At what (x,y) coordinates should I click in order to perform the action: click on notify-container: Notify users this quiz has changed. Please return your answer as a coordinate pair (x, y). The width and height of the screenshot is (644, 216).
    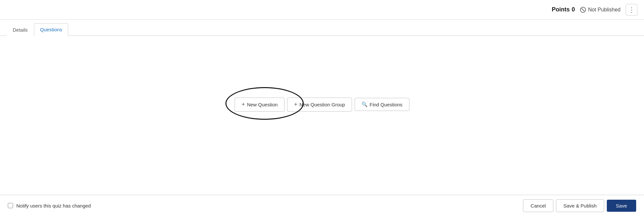
    Looking at the image, I should click on (264, 206).